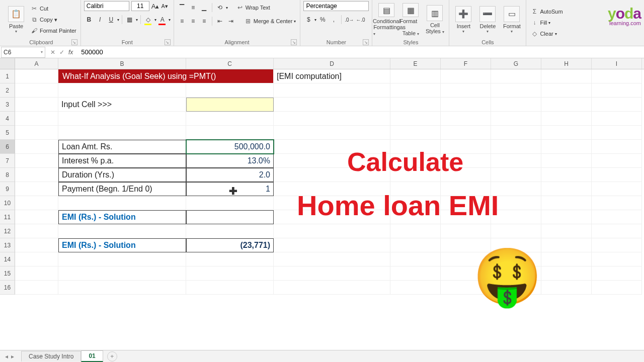 This screenshot has height=362, width=644. What do you see at coordinates (51, 356) in the screenshot?
I see `sheet-tab: Case Study Intro` at bounding box center [51, 356].